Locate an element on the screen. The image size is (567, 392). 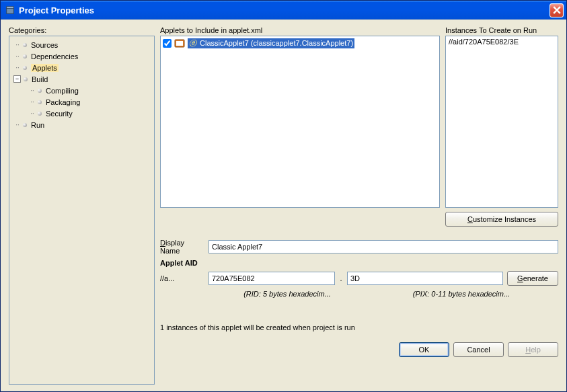
rid-hint: (RID: 5 bytes hexadecim... is located at coordinates (287, 294).